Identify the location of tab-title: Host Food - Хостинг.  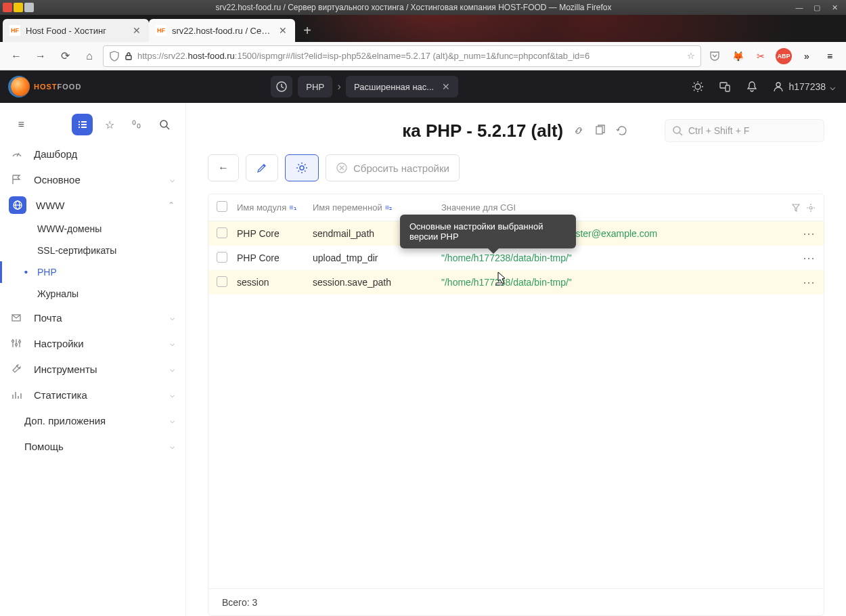
(76, 31).